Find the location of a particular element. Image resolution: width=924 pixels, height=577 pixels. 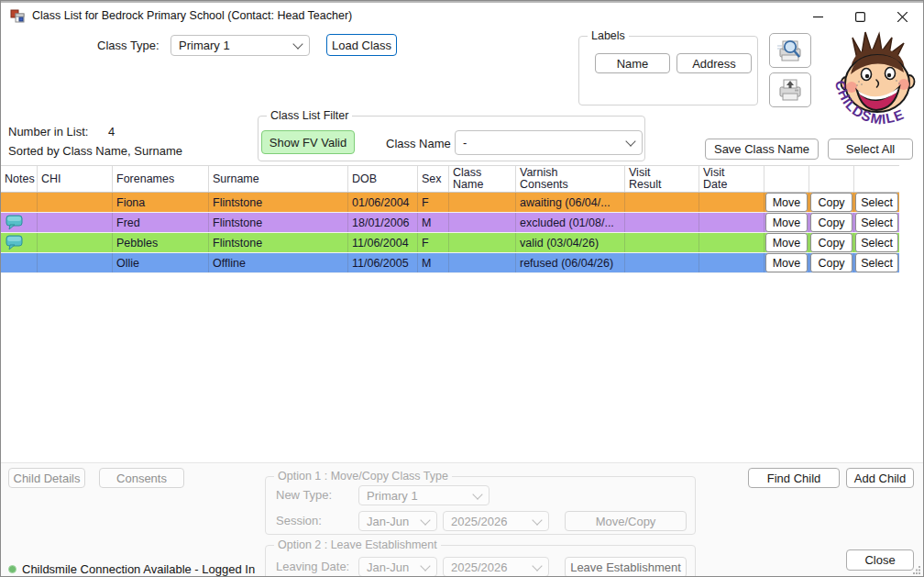

select-all-button: Select All is located at coordinates (871, 149).